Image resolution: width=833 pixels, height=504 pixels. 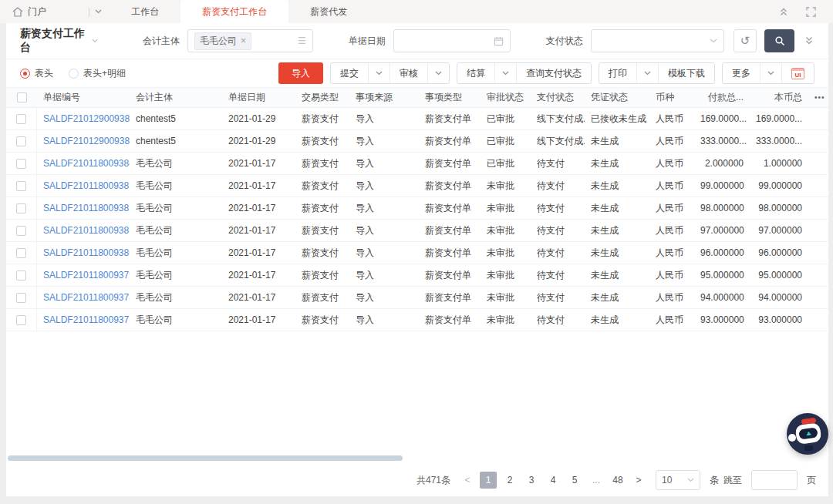 I want to click on unit-label: 条, so click(x=714, y=481).